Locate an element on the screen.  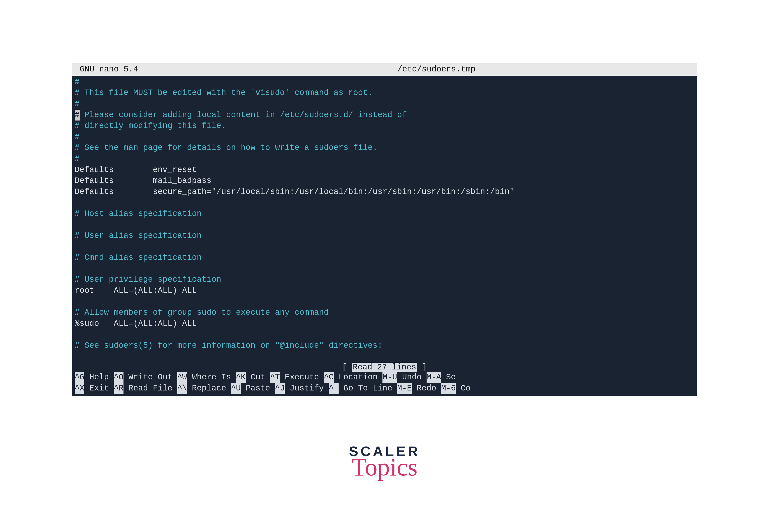
shortcut-label: Redo is located at coordinates (427, 388).